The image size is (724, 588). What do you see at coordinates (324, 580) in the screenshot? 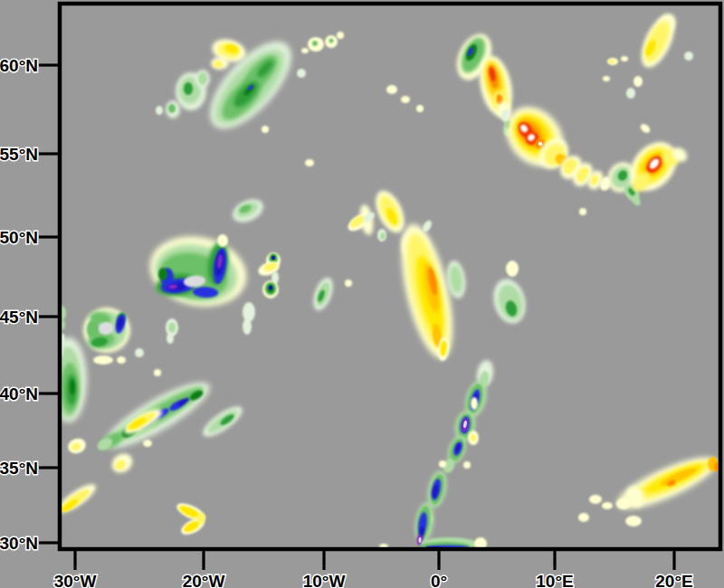
I see `x-axis-tick-label: 10°W` at bounding box center [324, 580].